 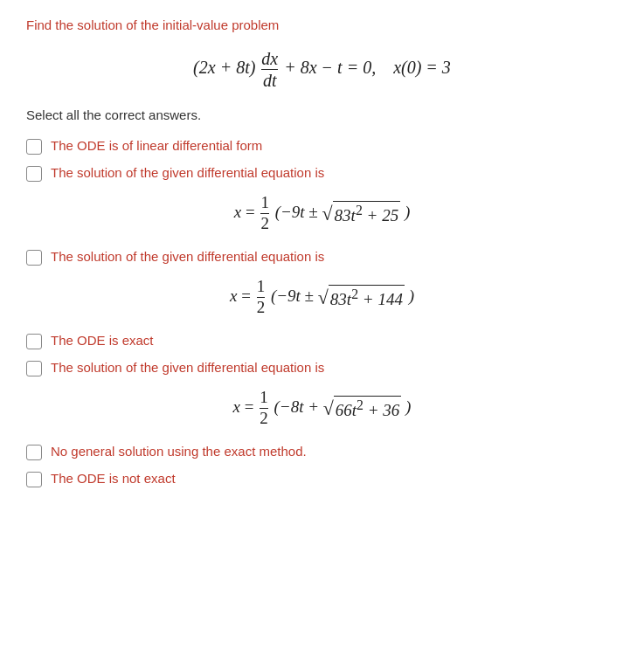 I want to click on option-3: The solution of the given differential e…, so click(x=322, y=257).